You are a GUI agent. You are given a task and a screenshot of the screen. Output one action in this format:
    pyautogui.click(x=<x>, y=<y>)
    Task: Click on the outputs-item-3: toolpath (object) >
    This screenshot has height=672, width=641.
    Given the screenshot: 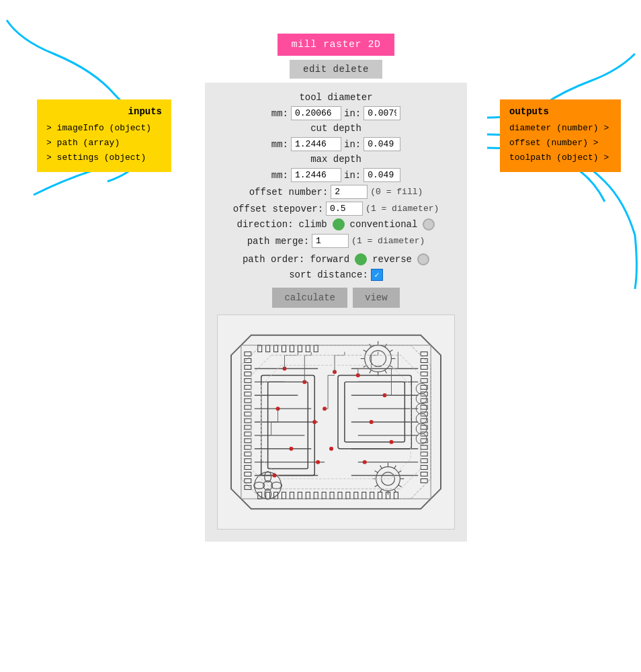 What is the action you would take?
    pyautogui.click(x=560, y=158)
    